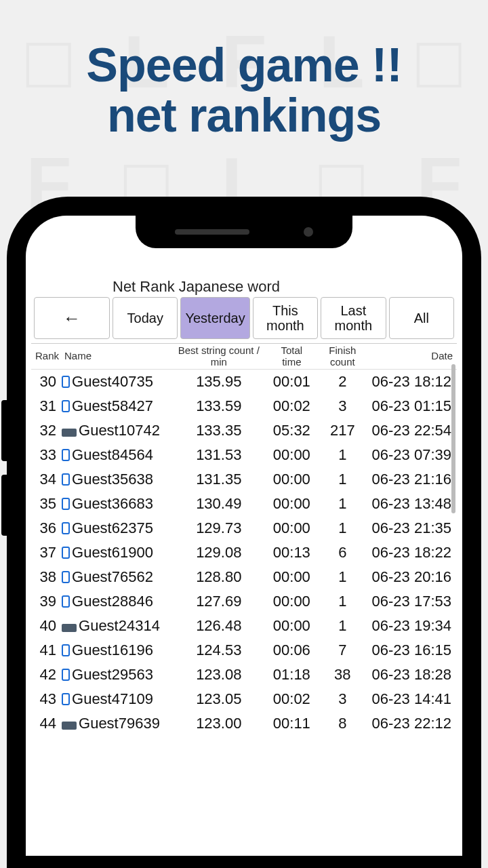  I want to click on cell-rank: 44, so click(46, 724).